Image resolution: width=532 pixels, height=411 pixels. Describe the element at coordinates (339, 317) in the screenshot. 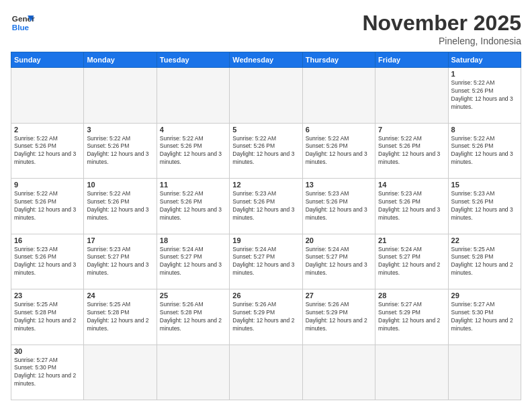

I see `table-row: 27Sunrise: 5:26 AMSunset: 5:29 PMDayligh…` at that location.